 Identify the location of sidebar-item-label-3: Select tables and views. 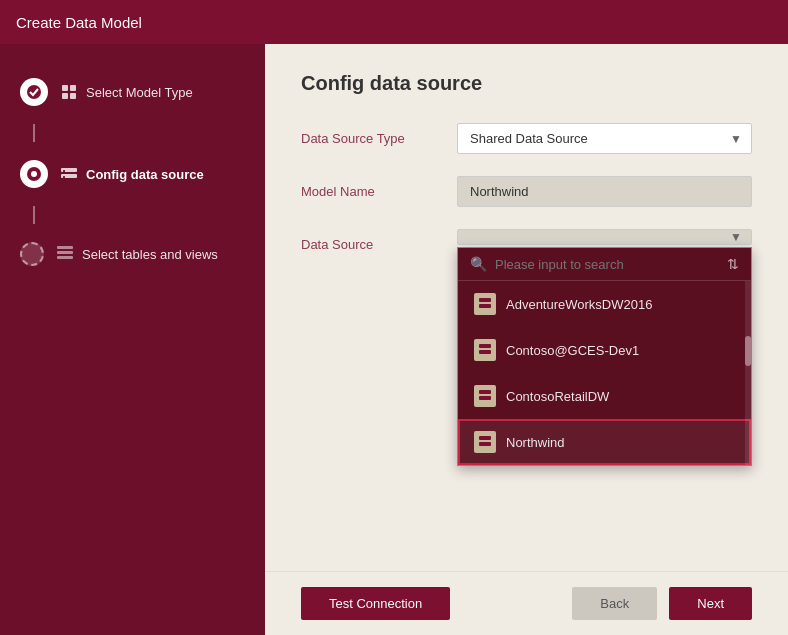
(150, 254).